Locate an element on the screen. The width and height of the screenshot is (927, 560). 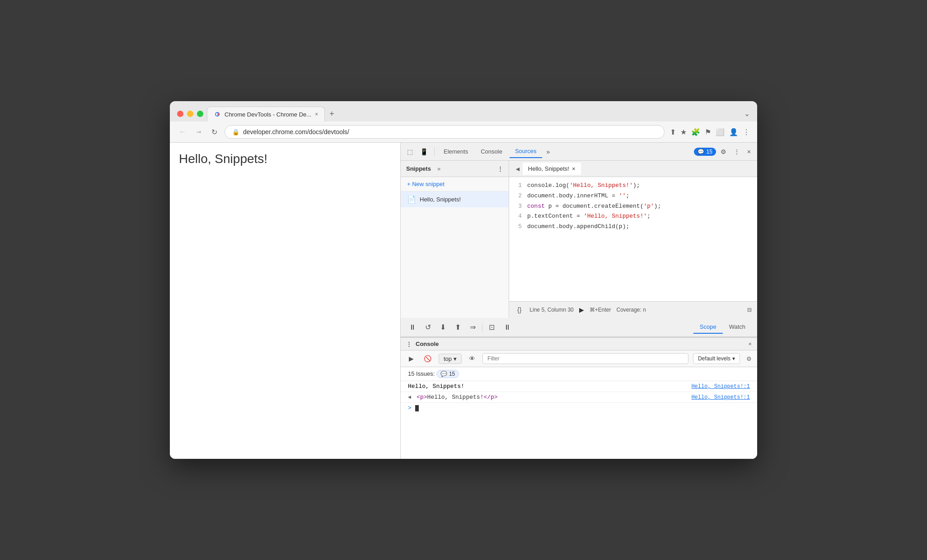
back-button: ← is located at coordinates (183, 132).